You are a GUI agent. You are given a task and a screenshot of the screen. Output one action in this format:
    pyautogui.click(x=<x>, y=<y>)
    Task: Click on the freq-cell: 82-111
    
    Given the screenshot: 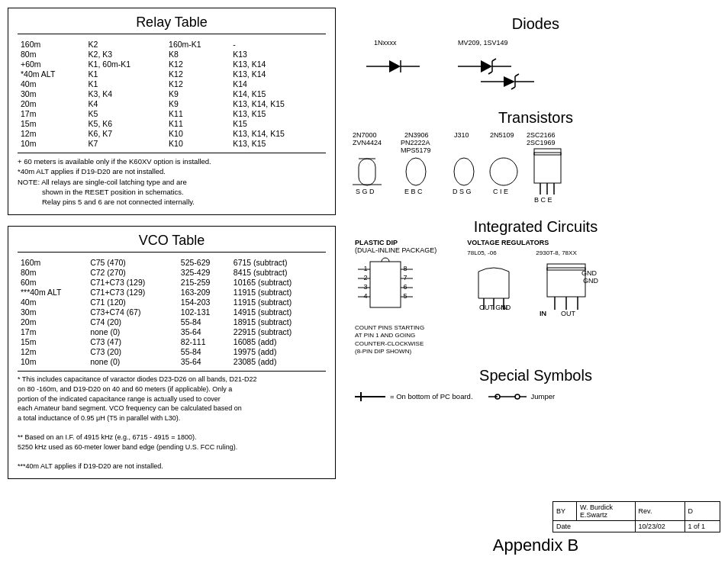 What is the action you would take?
    pyautogui.click(x=205, y=342)
    